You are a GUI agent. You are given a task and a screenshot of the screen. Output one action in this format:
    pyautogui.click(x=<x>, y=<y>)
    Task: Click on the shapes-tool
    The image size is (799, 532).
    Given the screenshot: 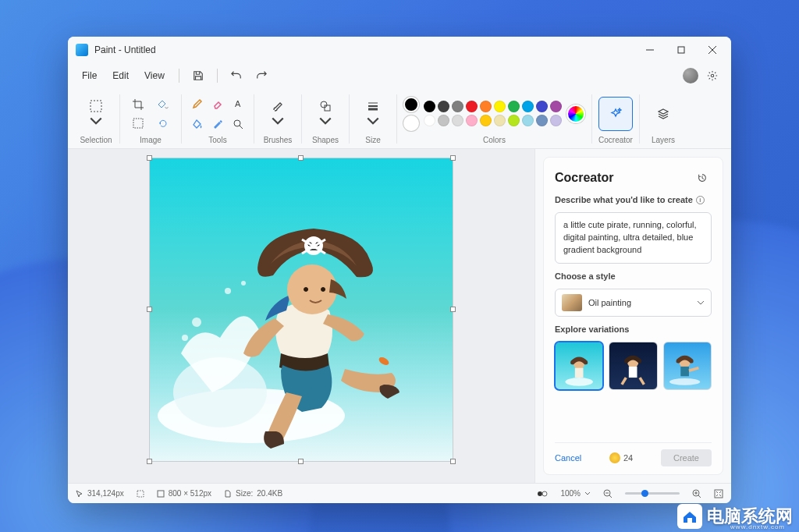 What is the action you would take?
    pyautogui.click(x=325, y=114)
    